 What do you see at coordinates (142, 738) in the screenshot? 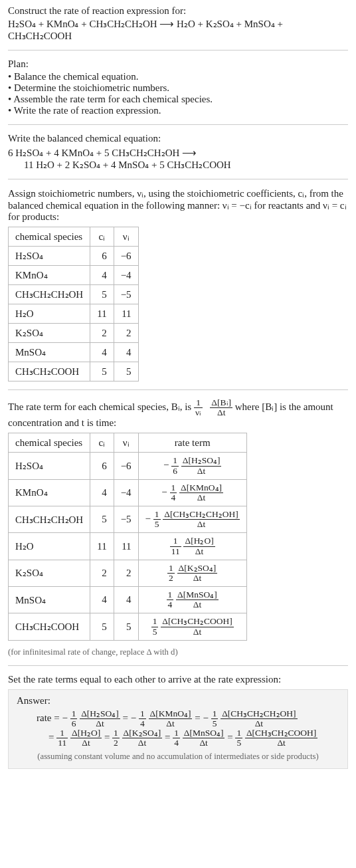
I see `fraction: Δ[K₂SO₄]Δt` at bounding box center [142, 738].